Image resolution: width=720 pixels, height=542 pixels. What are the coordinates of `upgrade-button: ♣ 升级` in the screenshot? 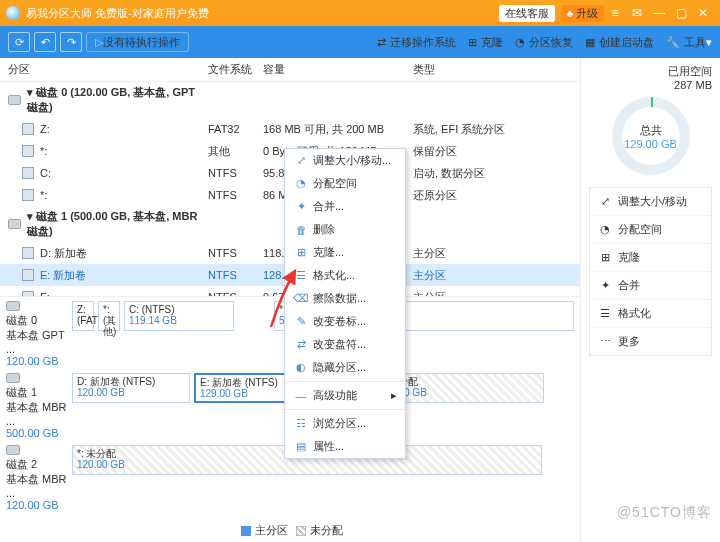 It's located at (582, 14).